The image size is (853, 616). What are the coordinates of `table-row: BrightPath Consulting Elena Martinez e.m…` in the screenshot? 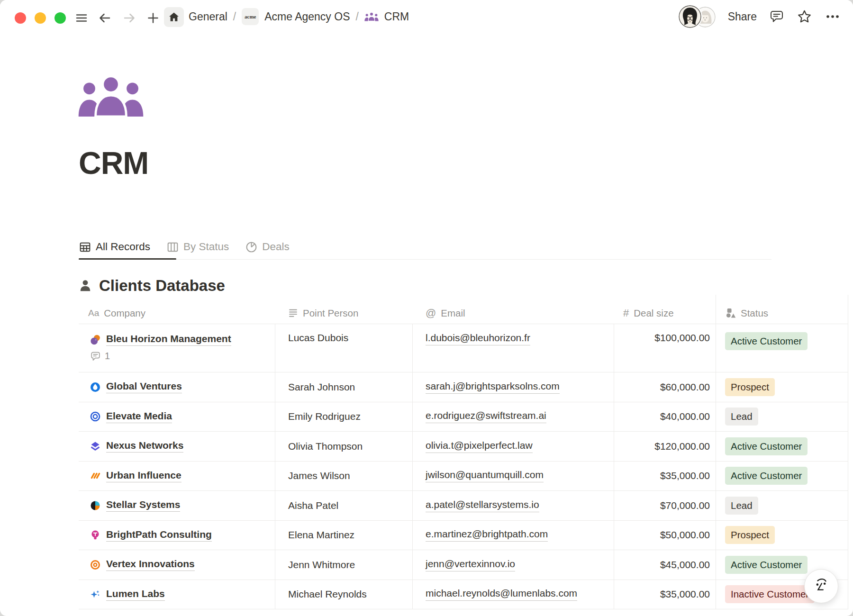 It's located at (463, 535).